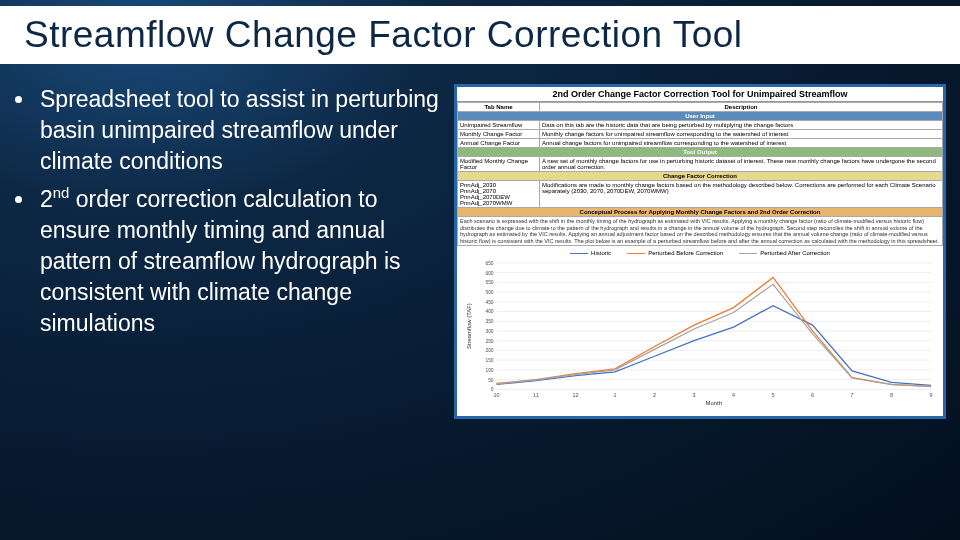 This screenshot has width=960, height=540. What do you see at coordinates (489, 370) in the screenshot?
I see `svg-text: 100` at bounding box center [489, 370].